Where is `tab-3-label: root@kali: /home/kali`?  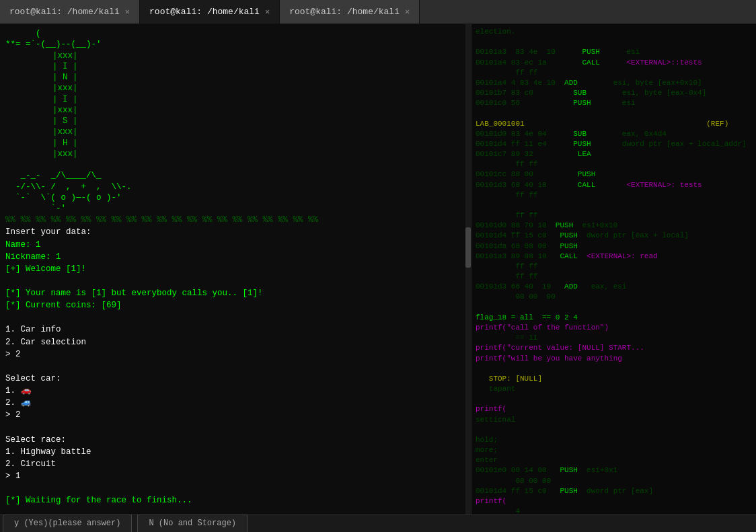
tab-3-label: root@kali: /home/kali is located at coordinates (344, 12).